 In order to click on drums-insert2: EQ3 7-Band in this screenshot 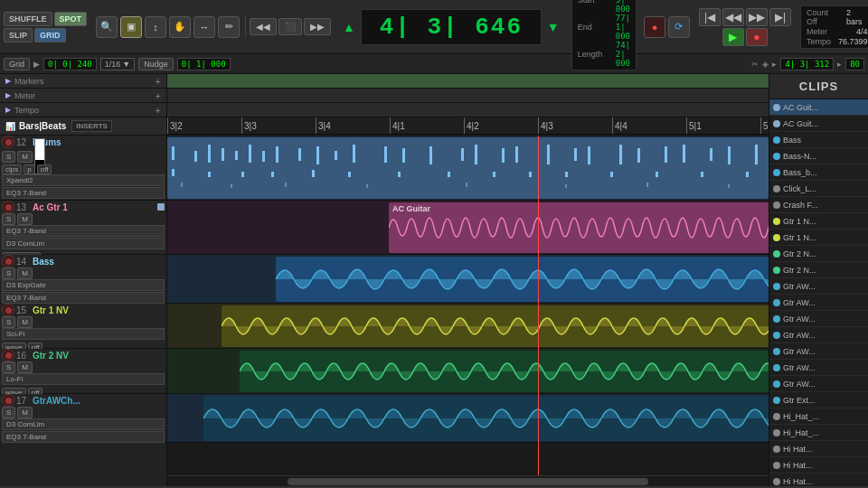, I will do `click(83, 193)`.